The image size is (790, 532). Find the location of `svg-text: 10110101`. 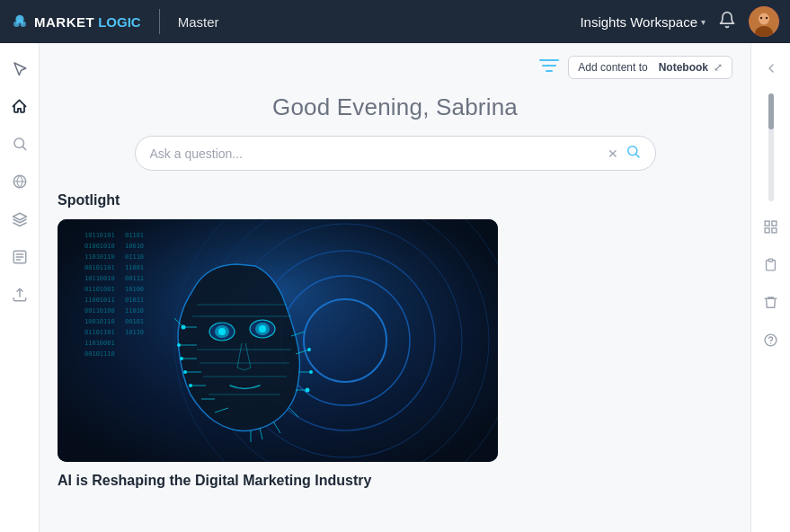

svg-text: 10110101 is located at coordinates (100, 235).